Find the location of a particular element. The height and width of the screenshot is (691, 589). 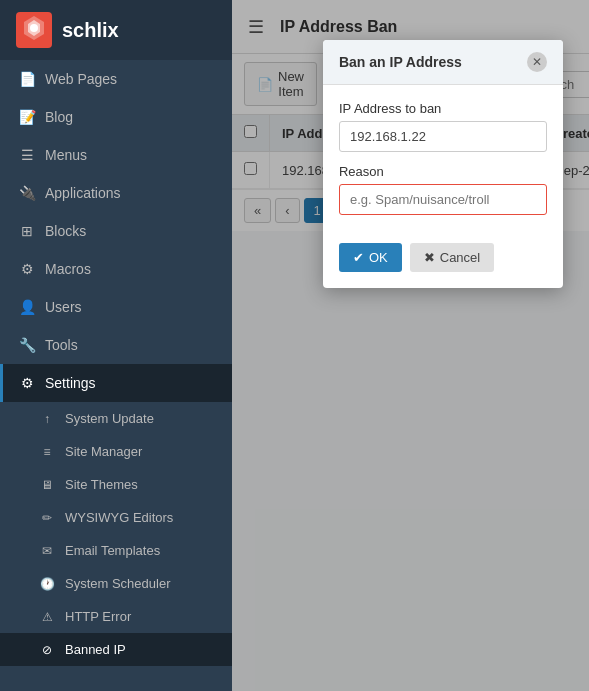

system-update-icon: ↑ is located at coordinates (47, 419).